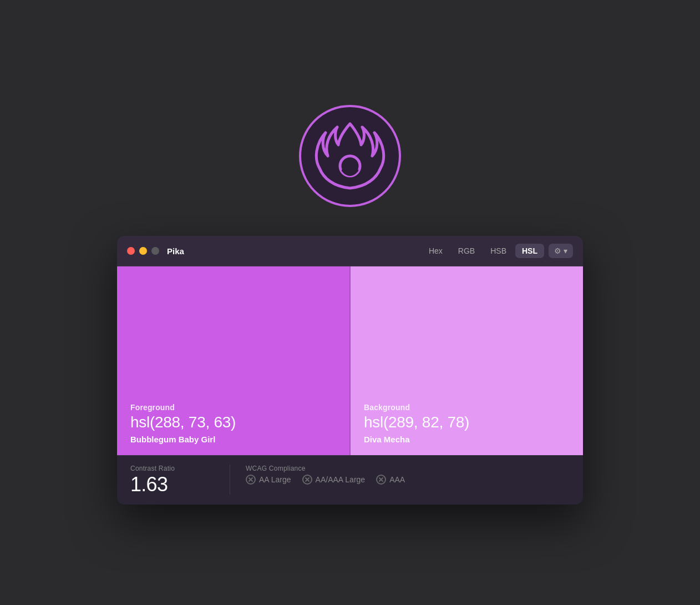  What do you see at coordinates (334, 480) in the screenshot?
I see `wcag-badge-aa-aaa-large: AA/AAA Large` at bounding box center [334, 480].